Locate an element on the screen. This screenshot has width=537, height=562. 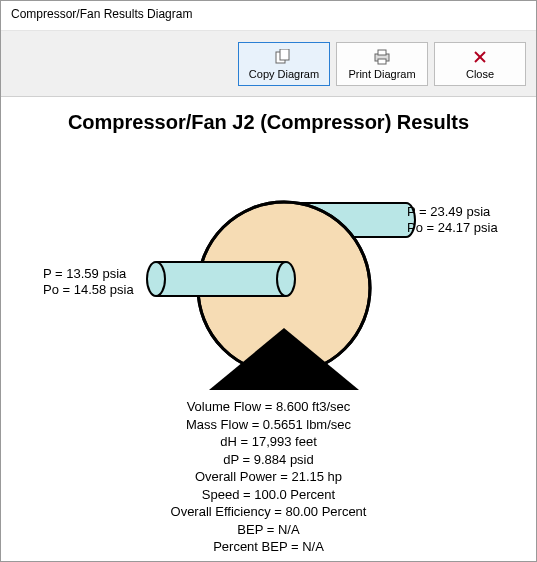
window-titlebar: Compressor/Fan Results Diagram is located at coordinates (268, 16).